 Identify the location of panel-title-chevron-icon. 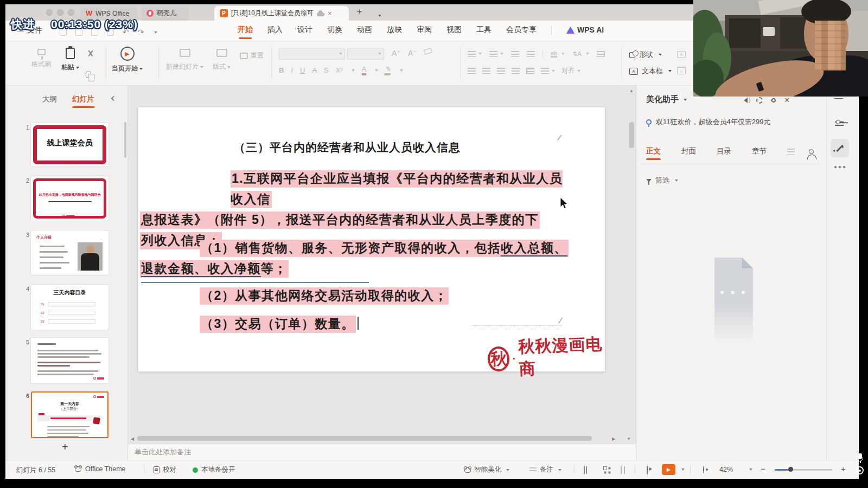
(685, 100).